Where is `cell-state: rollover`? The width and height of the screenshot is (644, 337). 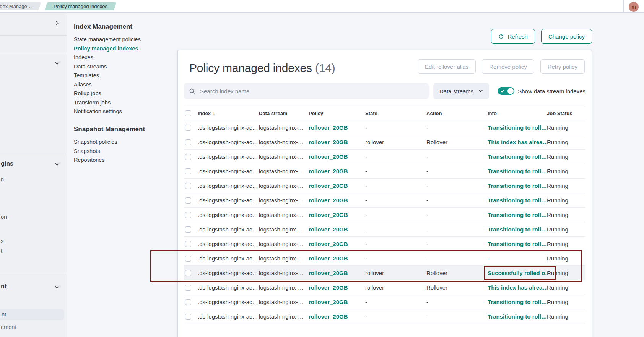 cell-state: rollover is located at coordinates (396, 288).